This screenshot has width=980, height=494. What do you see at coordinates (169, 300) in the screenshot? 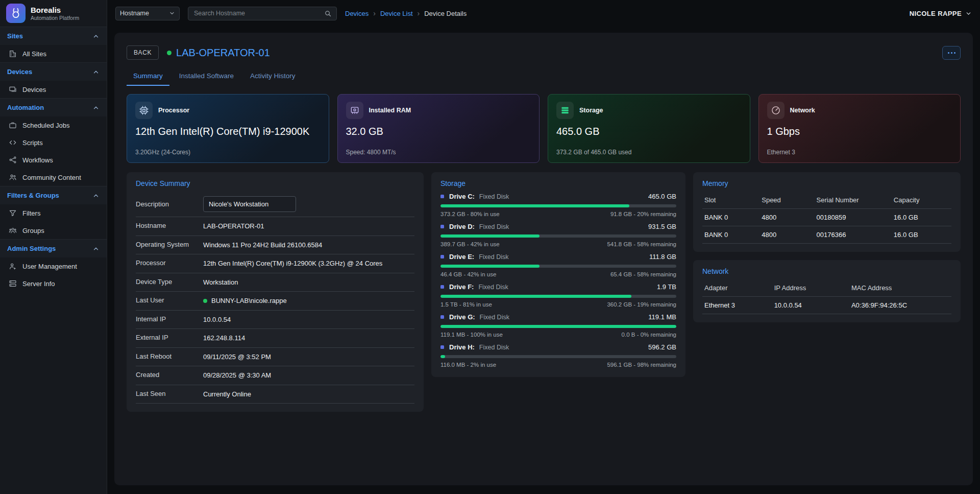
I see `row-label: Last User` at bounding box center [169, 300].